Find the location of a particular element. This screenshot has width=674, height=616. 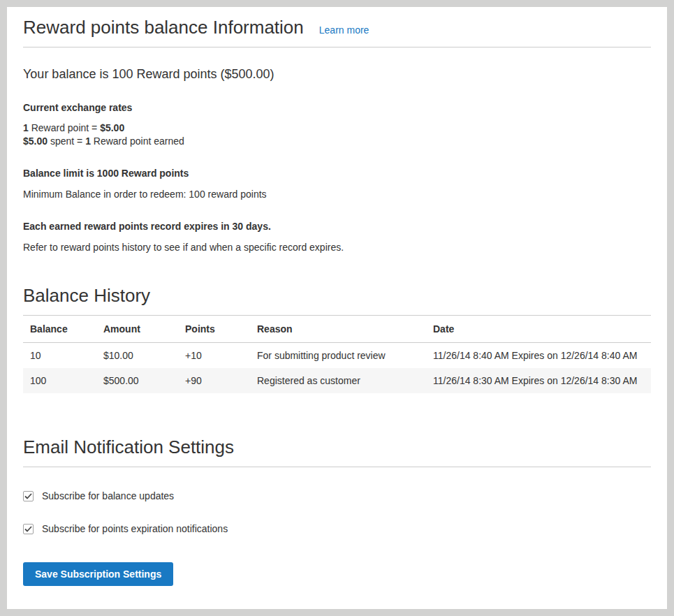

expiration-heading: Each earned reward points record expires… is located at coordinates (337, 226).